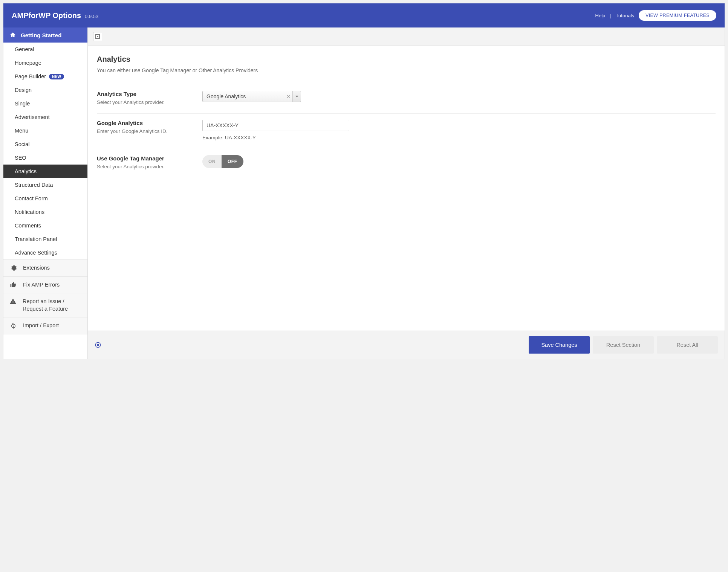  I want to click on sidebar-item-label: Advertisement, so click(32, 117).